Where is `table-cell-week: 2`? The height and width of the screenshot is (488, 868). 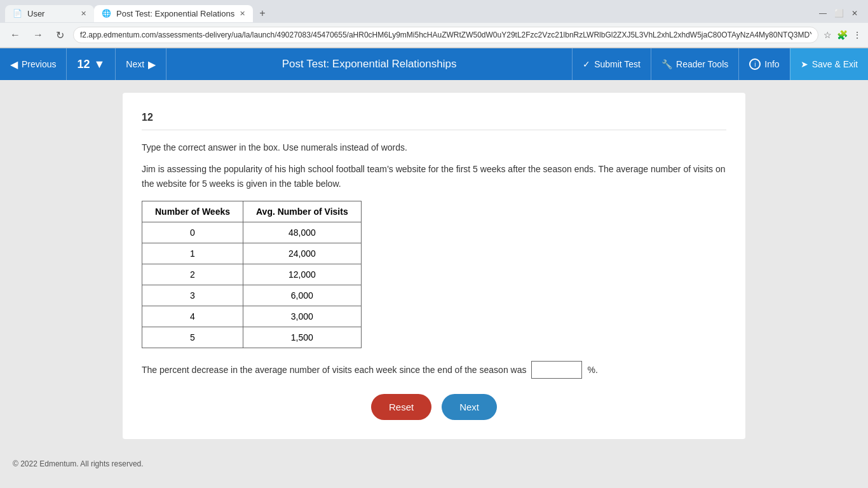 table-cell-week: 2 is located at coordinates (193, 274).